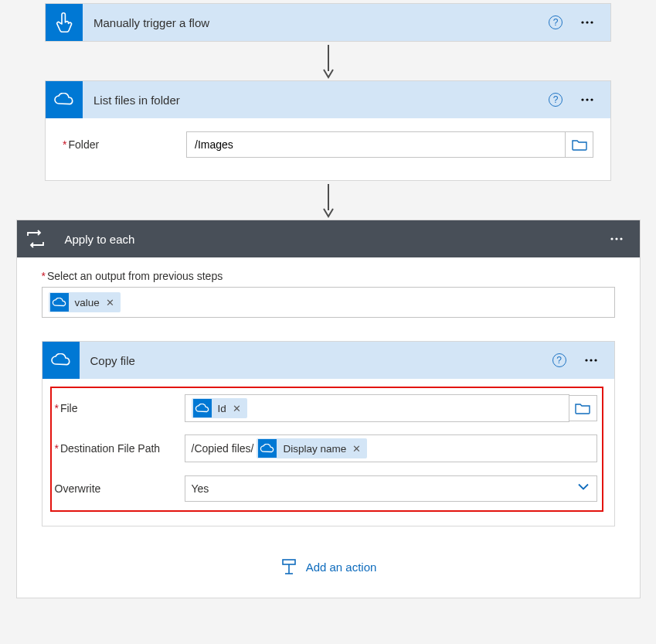 Image resolution: width=656 pixels, height=644 pixels. I want to click on display-name-token: Display name ✕, so click(312, 448).